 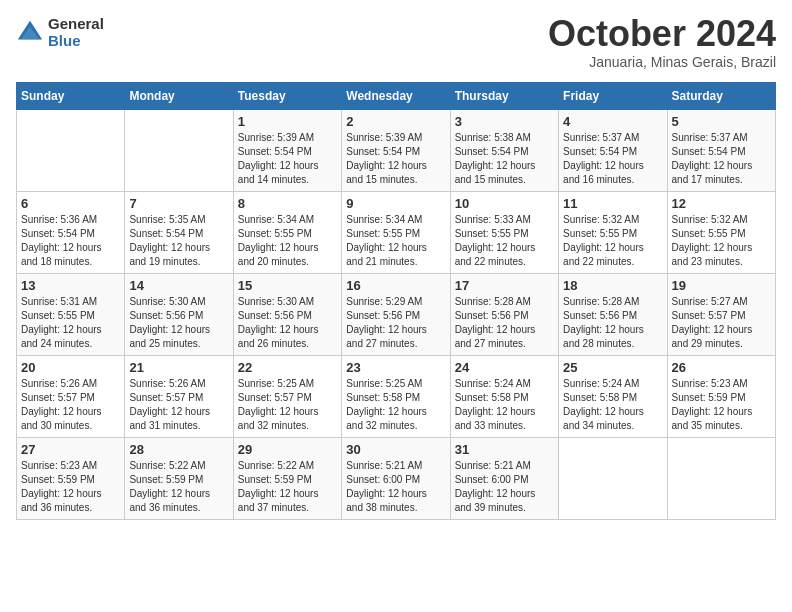 What do you see at coordinates (70, 450) in the screenshot?
I see `day-number: 27` at bounding box center [70, 450].